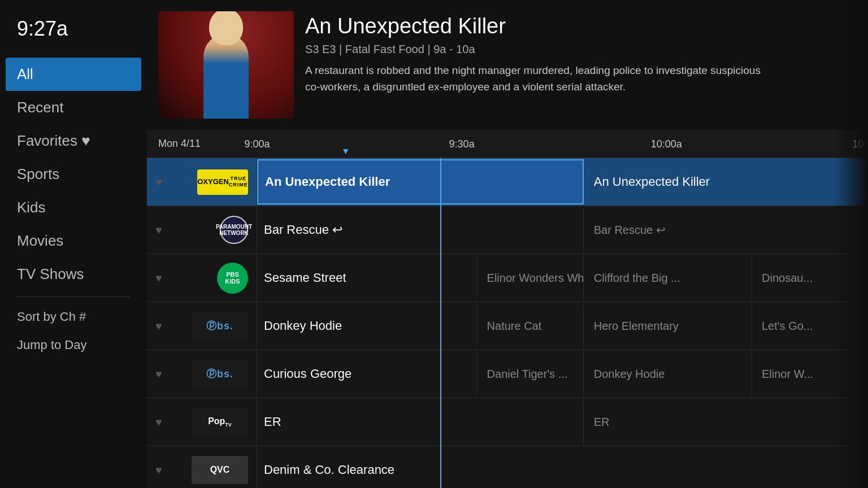  I want to click on programs-area-pbs2: Curious GeorgeDaniel Tiger's ...Donkey H…, so click(563, 374).